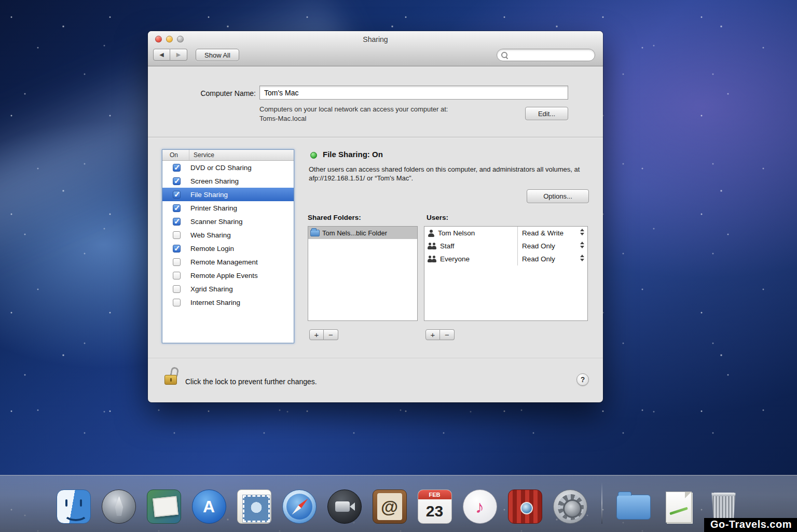 The height and width of the screenshot is (532, 797). Describe the element at coordinates (414, 92) in the screenshot. I see `computer-name-input` at that location.